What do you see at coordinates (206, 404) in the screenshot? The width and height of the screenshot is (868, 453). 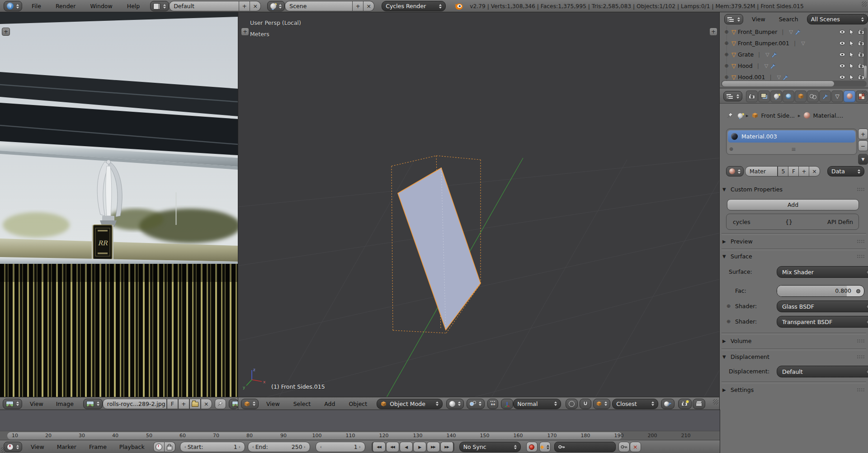 I see `unlink-image-button: ×` at bounding box center [206, 404].